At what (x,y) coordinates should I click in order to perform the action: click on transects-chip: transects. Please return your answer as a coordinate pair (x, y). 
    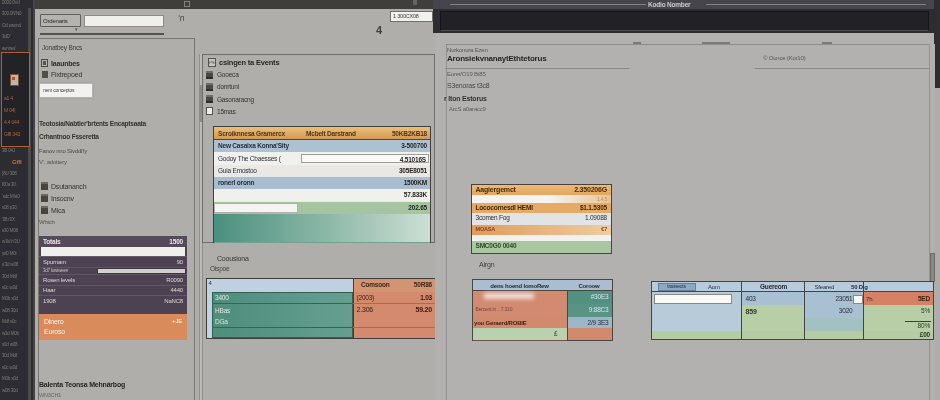
    Looking at the image, I should click on (677, 288).